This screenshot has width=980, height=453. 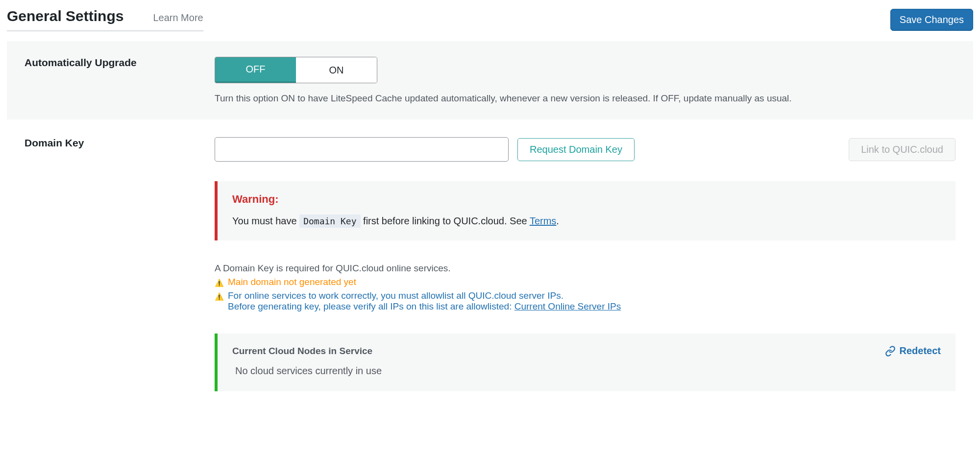 I want to click on save-changes-button: Save Changes, so click(x=932, y=20).